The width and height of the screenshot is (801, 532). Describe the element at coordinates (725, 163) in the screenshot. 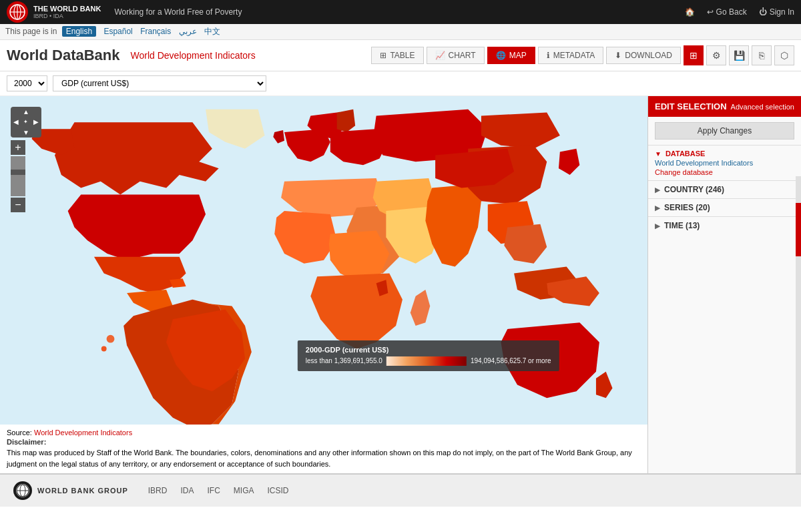

I see `database-section: ▼ DATABASE World Development Indicators …` at that location.